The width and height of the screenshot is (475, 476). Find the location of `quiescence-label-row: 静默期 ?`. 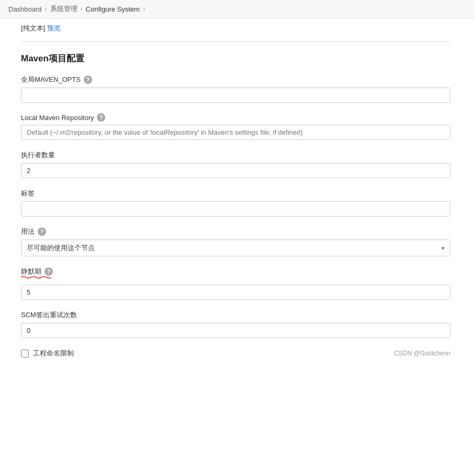

quiescence-label-row: 静默期 ? is located at coordinates (236, 272).